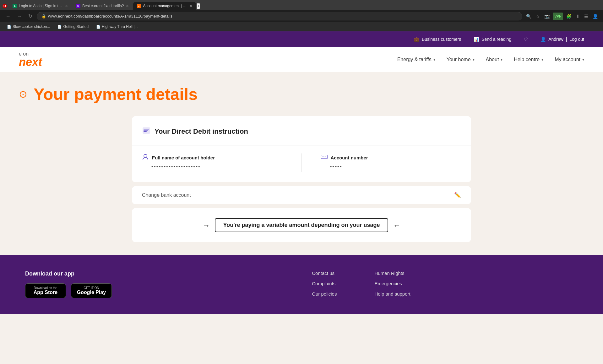  I want to click on direct-debit-title: Your Direct Debit instruction, so click(302, 131).